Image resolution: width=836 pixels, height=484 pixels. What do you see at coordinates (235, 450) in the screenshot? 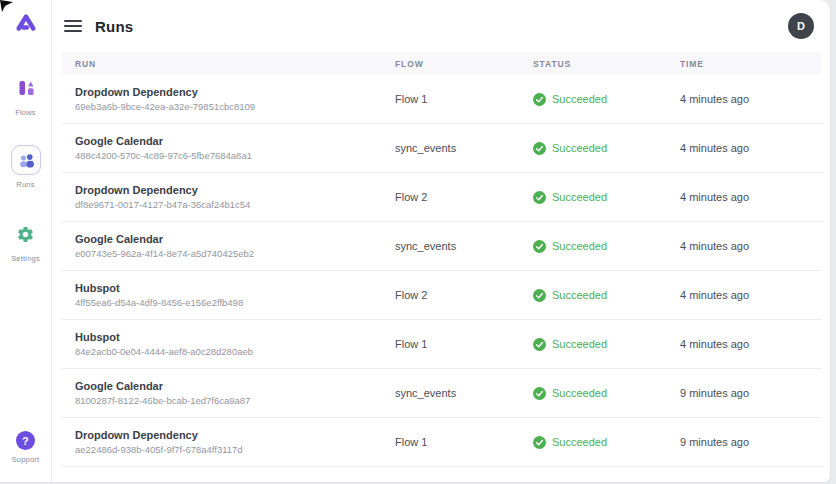
I see `run-id: ae22486d-938b-405f-9f7f-678a4ff3117d` at bounding box center [235, 450].